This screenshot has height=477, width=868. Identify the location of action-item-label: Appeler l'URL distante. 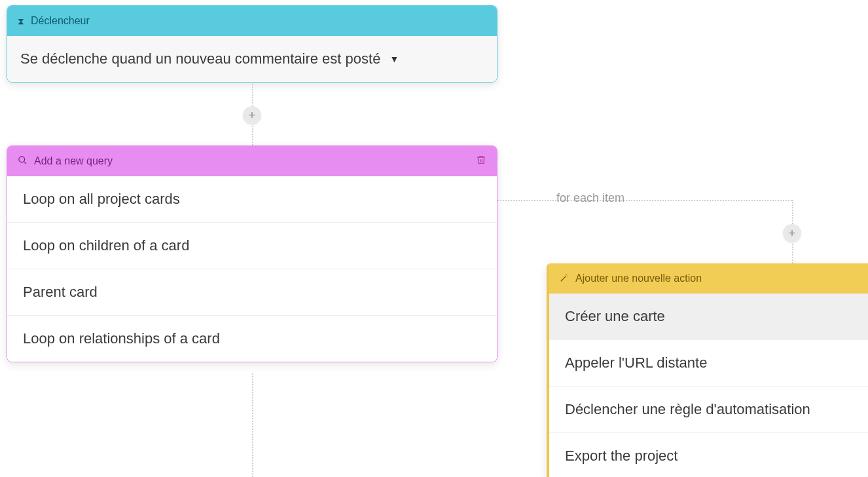
(636, 363).